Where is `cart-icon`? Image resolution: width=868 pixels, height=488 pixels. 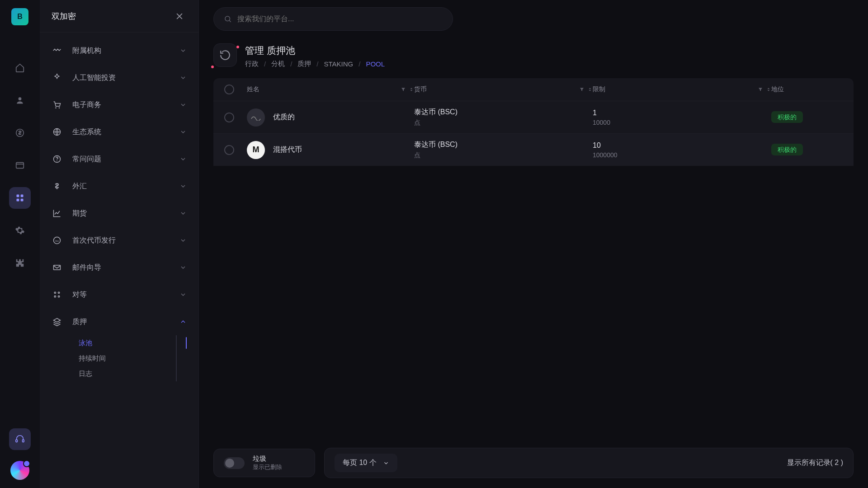
cart-icon is located at coordinates (57, 105).